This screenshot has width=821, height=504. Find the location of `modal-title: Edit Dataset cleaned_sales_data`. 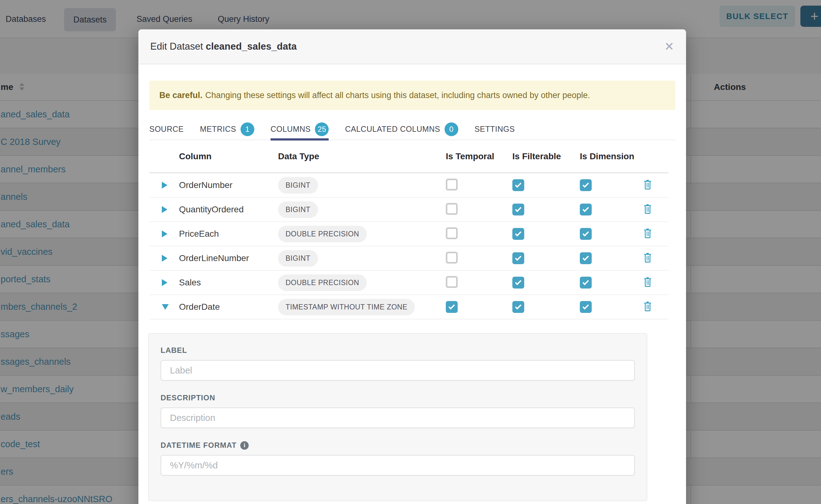

modal-title: Edit Dataset cleaned_sales_data is located at coordinates (223, 47).